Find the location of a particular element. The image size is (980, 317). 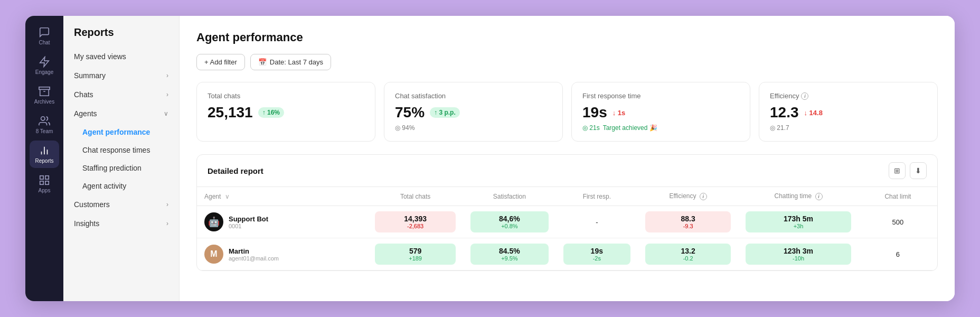

avatar: 🤖 is located at coordinates (214, 222).